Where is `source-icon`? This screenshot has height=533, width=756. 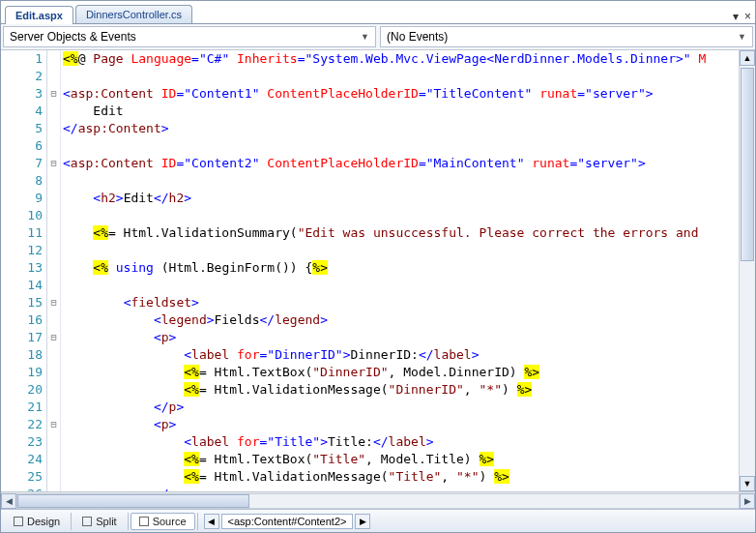 source-icon is located at coordinates (144, 521).